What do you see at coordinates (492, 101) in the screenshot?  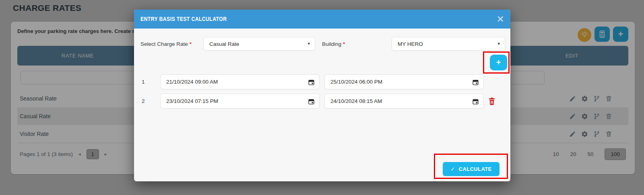 I see `remove-row-button` at bounding box center [492, 101].